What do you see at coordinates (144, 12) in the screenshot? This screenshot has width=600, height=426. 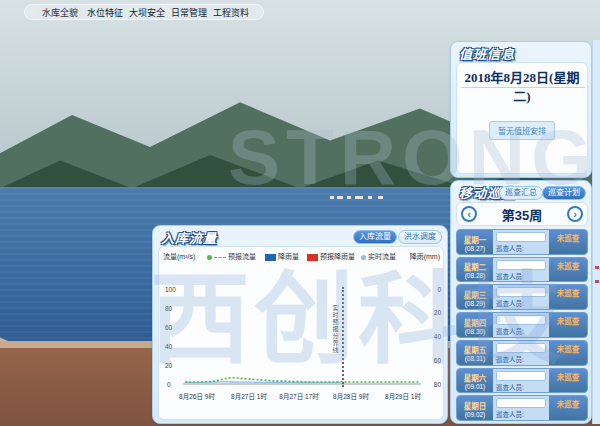 I see `photo-tab-bar: 水库全貌 水位特征 大坝安全 日常管理 工程资料` at bounding box center [144, 12].